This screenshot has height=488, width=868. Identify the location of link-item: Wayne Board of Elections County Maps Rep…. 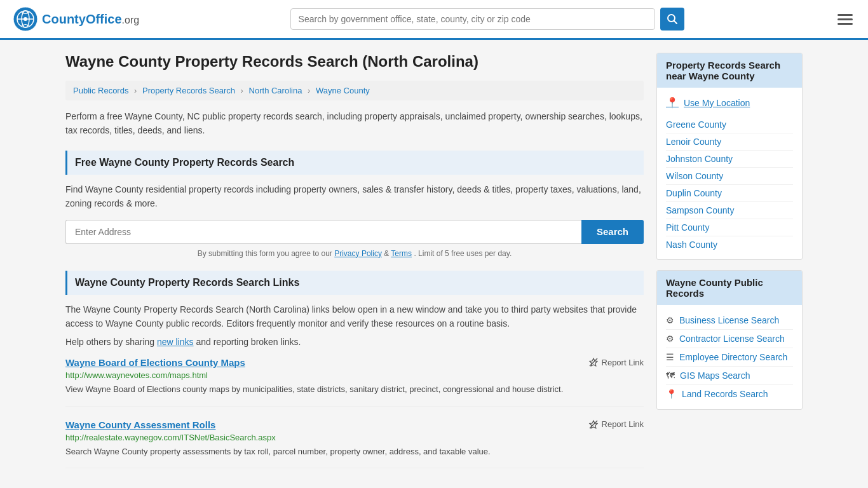
(355, 382).